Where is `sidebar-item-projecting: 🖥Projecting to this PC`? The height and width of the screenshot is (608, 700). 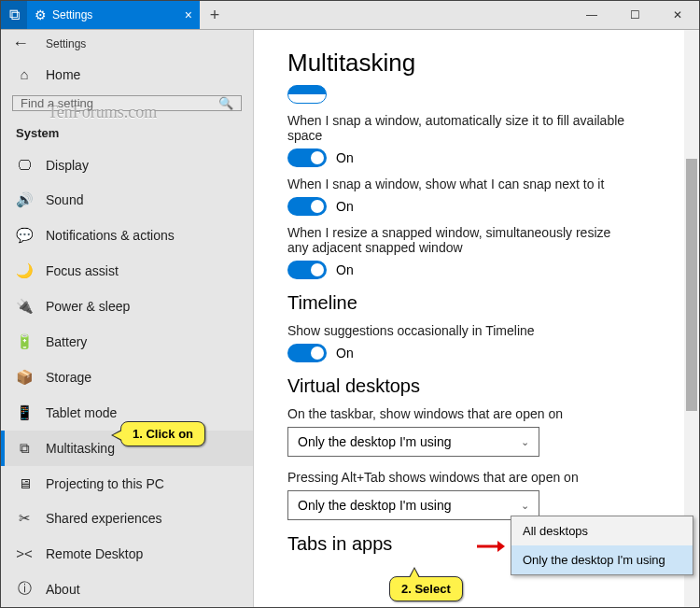 sidebar-item-projecting: 🖥Projecting to this PC is located at coordinates (127, 484).